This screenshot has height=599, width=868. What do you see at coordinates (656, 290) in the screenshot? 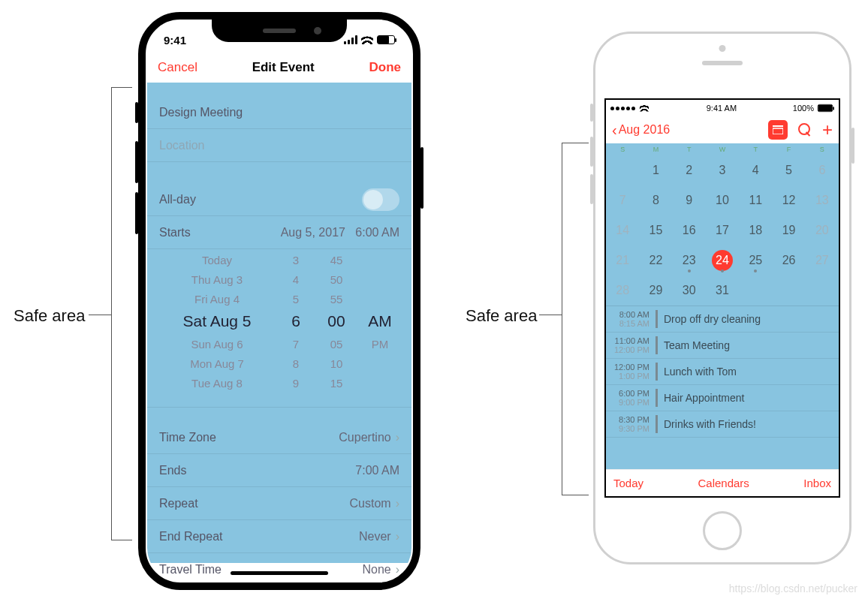
I see `calendar-day: 29` at bounding box center [656, 290].